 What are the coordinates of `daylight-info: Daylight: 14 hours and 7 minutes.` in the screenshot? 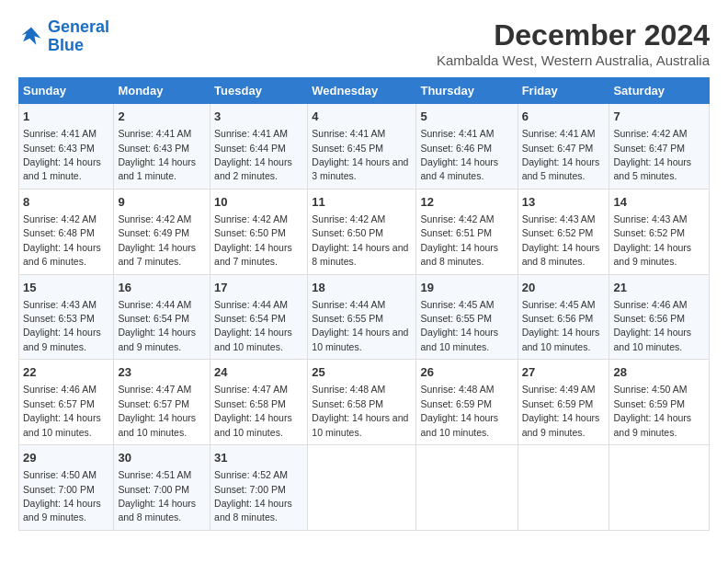 It's located at (156, 254).